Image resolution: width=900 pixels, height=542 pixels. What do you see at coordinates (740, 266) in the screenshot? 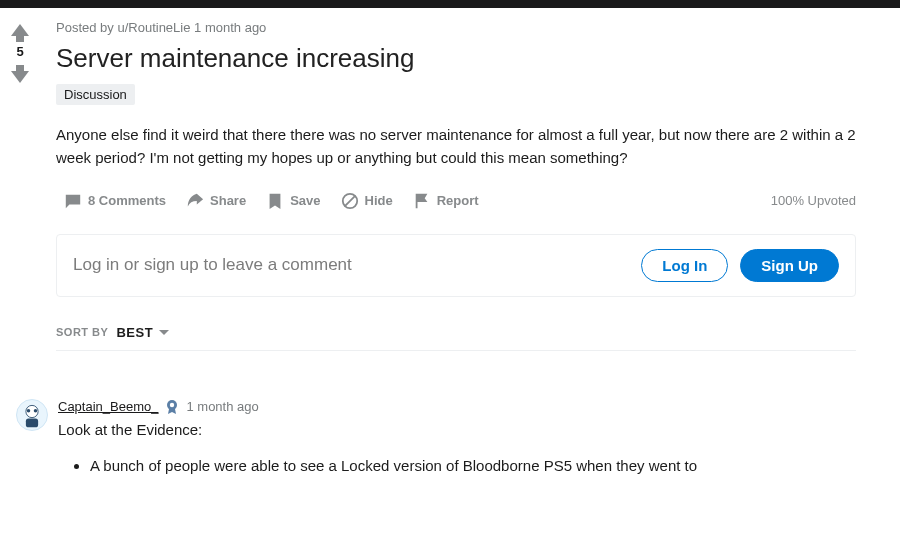
I see `login-buttons: Log In Sign Up` at bounding box center [740, 266].